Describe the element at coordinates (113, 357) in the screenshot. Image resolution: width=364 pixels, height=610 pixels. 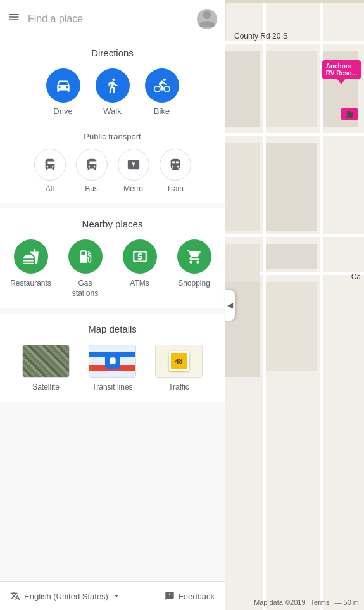
I see `map-details-section: Map details Satellite` at that location.